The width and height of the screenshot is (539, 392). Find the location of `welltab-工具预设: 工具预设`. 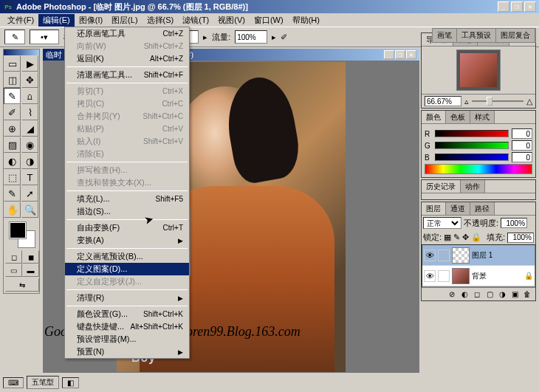

welltab-工具预设: 工具预设 is located at coordinates (477, 35).